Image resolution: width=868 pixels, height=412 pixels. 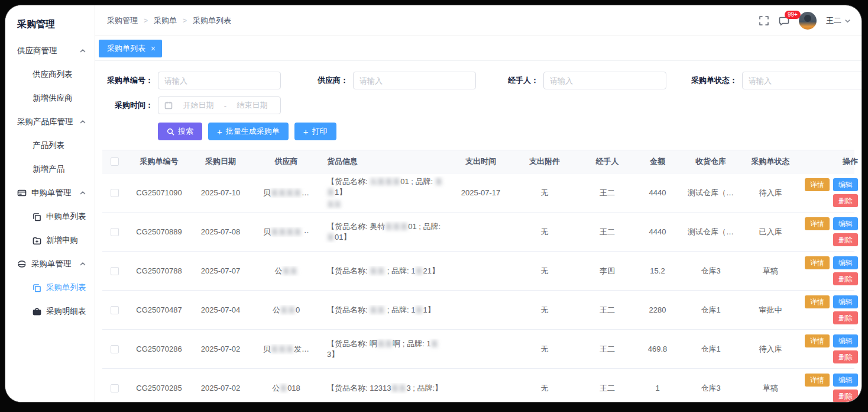 What do you see at coordinates (50, 122) in the screenshot?
I see `sidebar-group-product-library: 采购产品库管理` at bounding box center [50, 122].